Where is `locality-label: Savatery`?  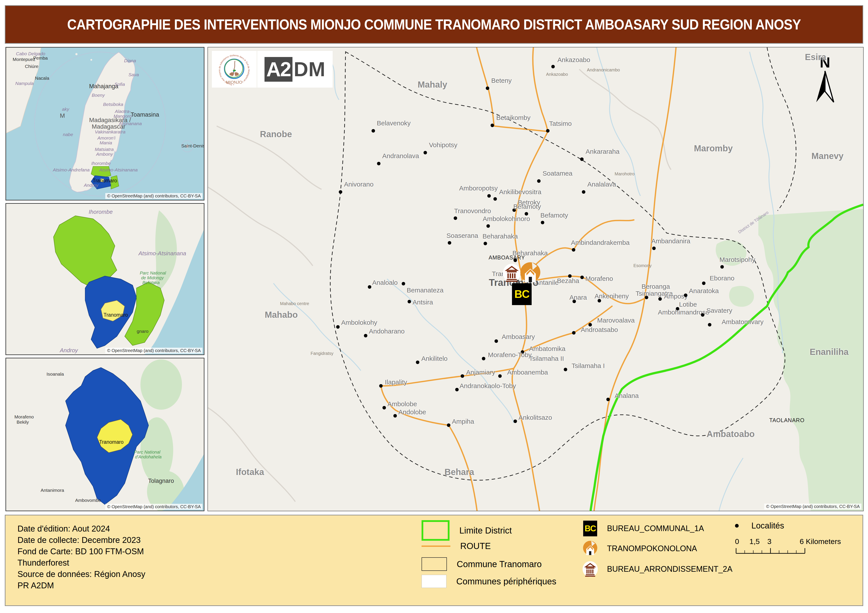
locality-label: Savatery is located at coordinates (719, 311).